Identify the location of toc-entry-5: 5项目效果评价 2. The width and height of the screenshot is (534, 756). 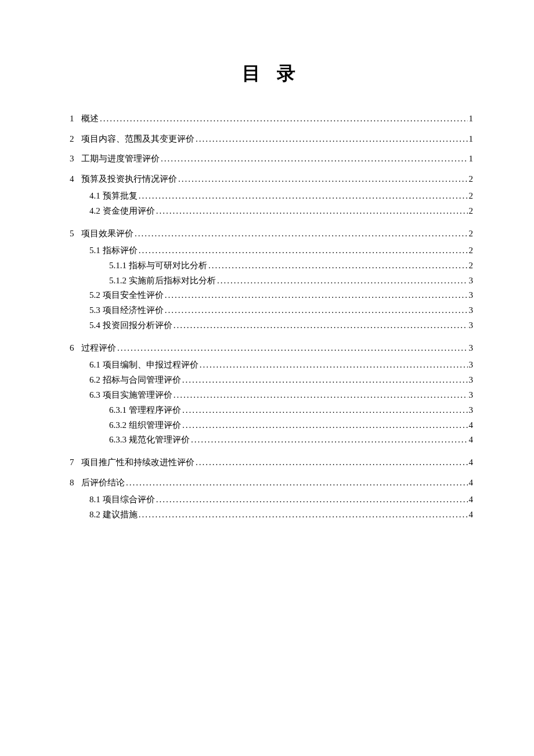
(268, 233).